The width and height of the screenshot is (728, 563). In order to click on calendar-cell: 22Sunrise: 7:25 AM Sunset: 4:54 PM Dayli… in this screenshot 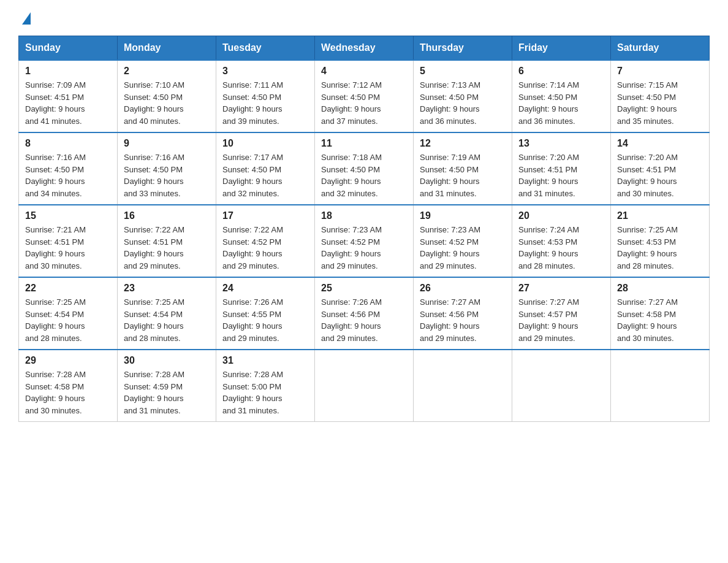, I will do `click(69, 313)`.